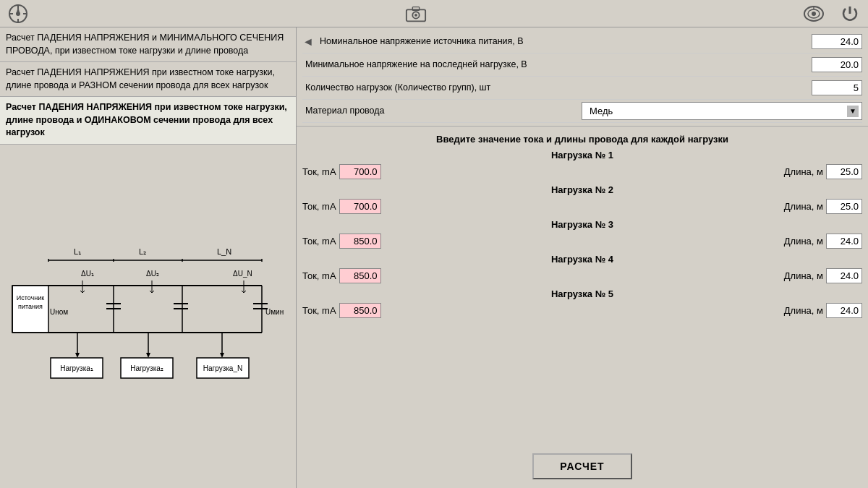 This screenshot has width=868, height=488. I want to click on load-2-title: Нагрузка № 2, so click(582, 189).